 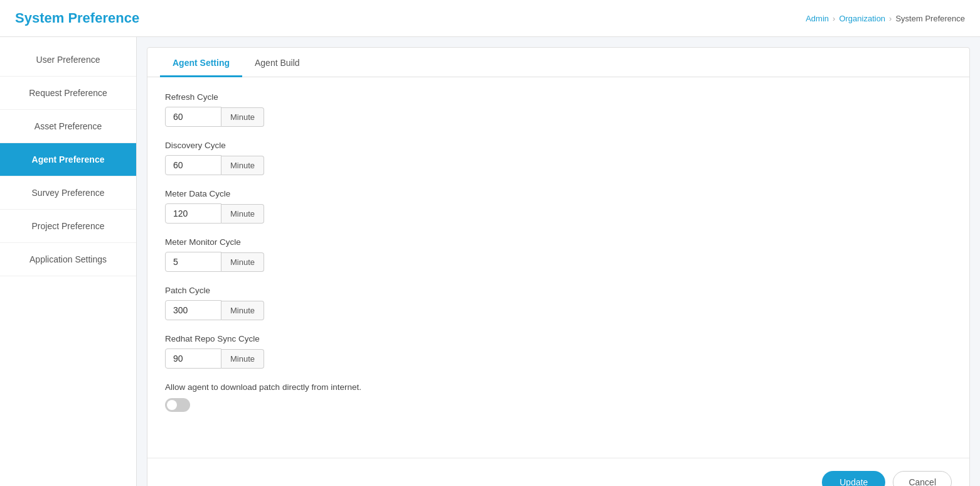 I want to click on breadcrumb-sep-2: ›, so click(x=890, y=19).